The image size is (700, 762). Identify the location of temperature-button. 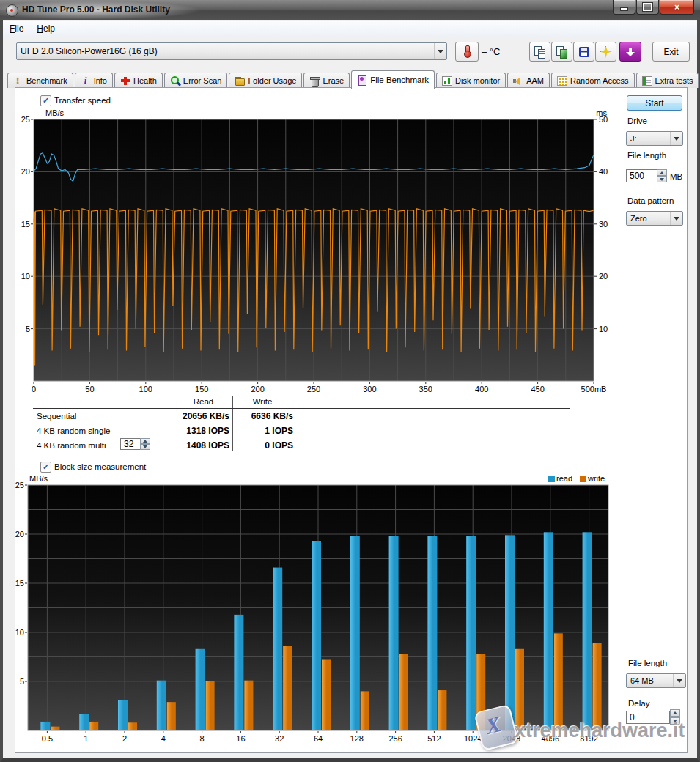
(467, 51).